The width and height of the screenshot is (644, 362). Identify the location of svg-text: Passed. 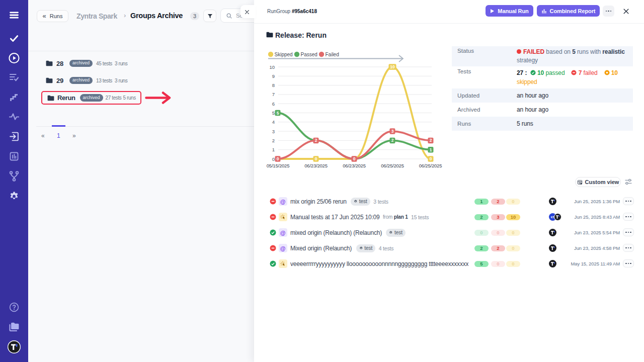
(309, 54).